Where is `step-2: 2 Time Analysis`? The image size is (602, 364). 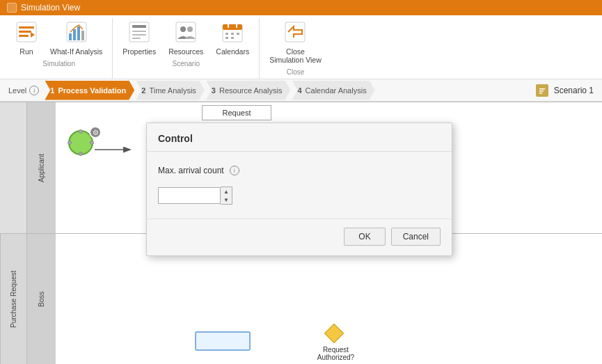 step-2: 2 Time Analysis is located at coordinates (170, 90).